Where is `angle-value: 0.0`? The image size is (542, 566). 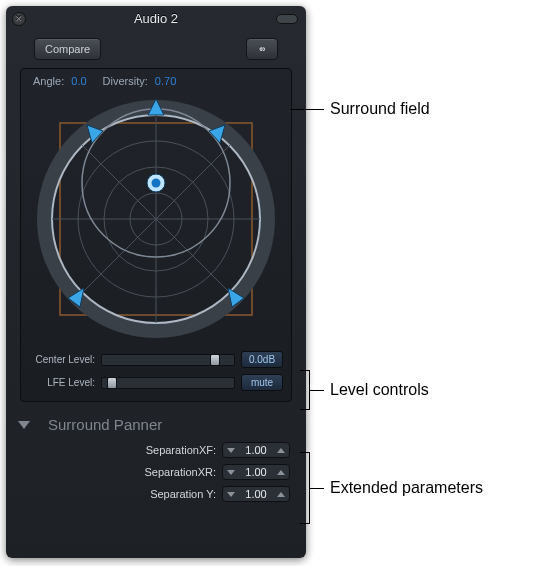
angle-value: 0.0 is located at coordinates (78, 81).